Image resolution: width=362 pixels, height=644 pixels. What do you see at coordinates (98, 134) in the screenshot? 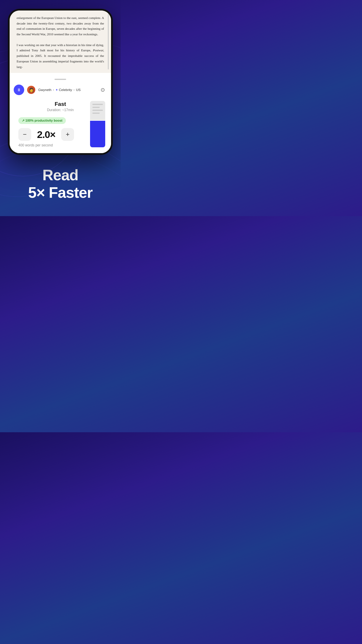
I see `slider-lower-track` at bounding box center [98, 134].